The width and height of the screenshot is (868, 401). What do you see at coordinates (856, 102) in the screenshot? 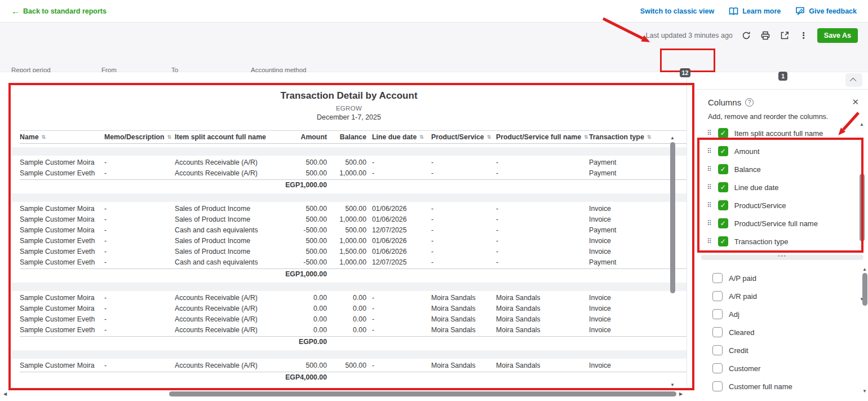
I see `close-icon: ✕` at bounding box center [856, 102].